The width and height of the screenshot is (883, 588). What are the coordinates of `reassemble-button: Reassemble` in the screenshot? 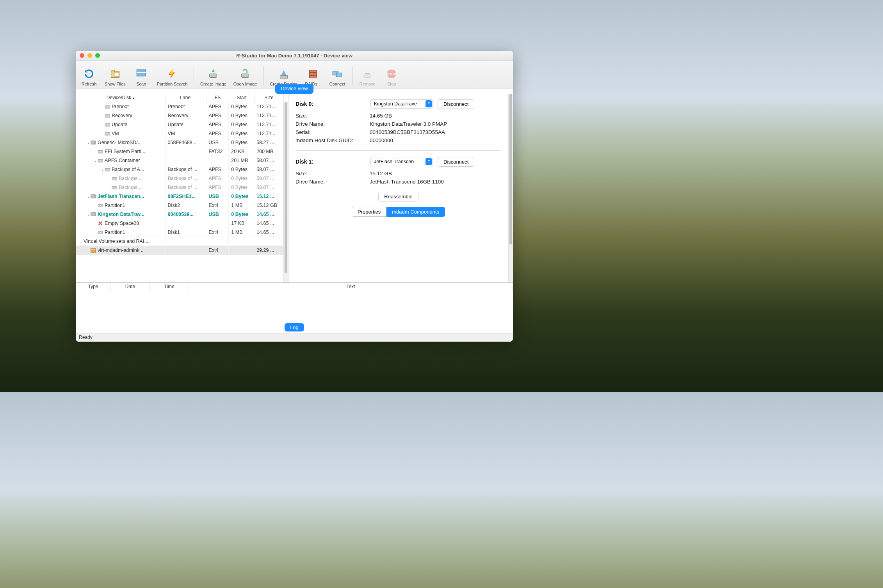 It's located at (398, 197).